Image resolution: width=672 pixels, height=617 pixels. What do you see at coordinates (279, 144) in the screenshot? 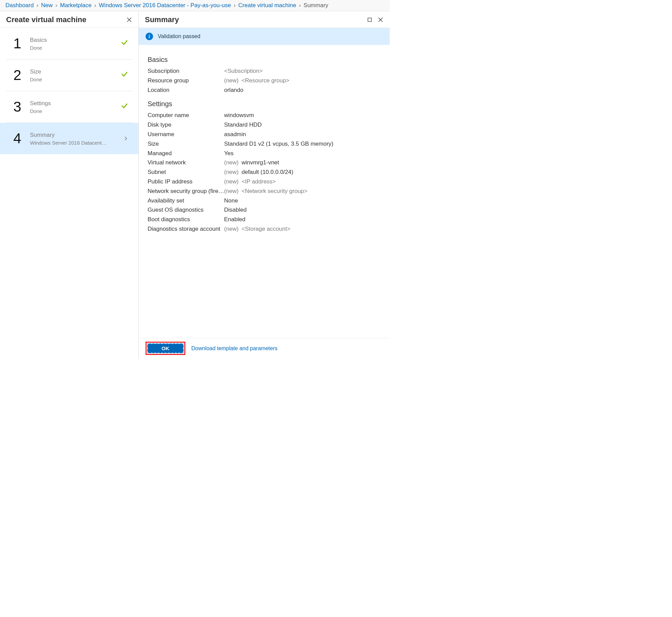
I see `kv-value-text: Standard D1 v2 (1 vcpus, 3.5 GB memory)` at bounding box center [279, 144].